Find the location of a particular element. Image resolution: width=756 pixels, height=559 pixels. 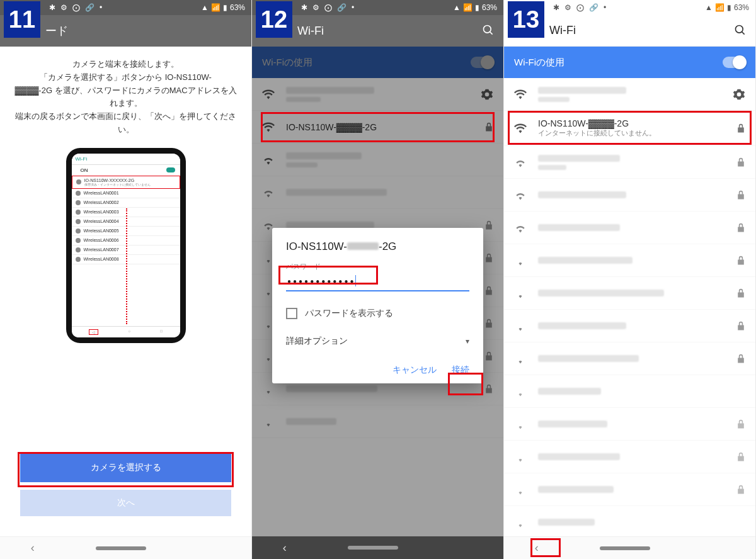

wifi-item-current is located at coordinates (378, 94).